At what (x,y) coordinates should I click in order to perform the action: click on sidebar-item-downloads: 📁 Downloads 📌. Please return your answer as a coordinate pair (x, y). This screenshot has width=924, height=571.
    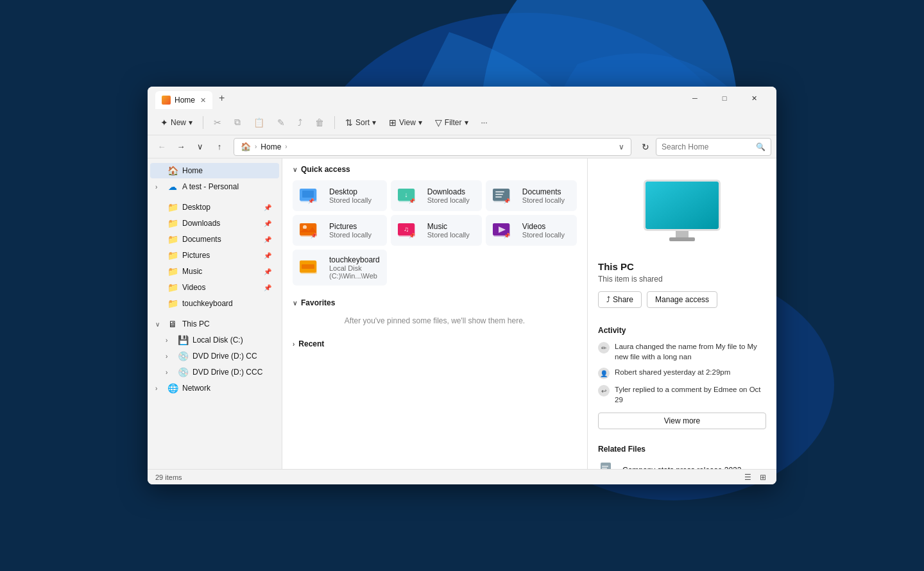
    Looking at the image, I should click on (214, 223).